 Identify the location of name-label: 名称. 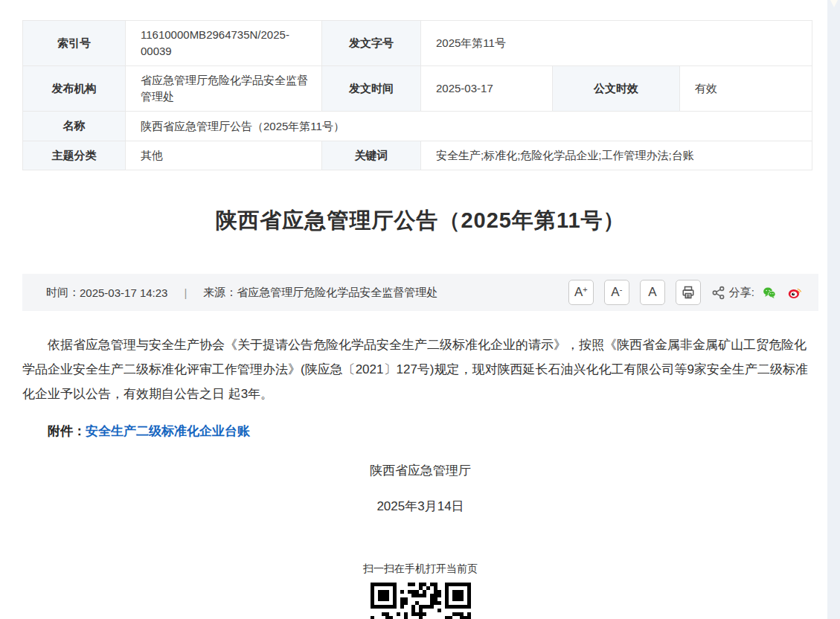
(74, 126).